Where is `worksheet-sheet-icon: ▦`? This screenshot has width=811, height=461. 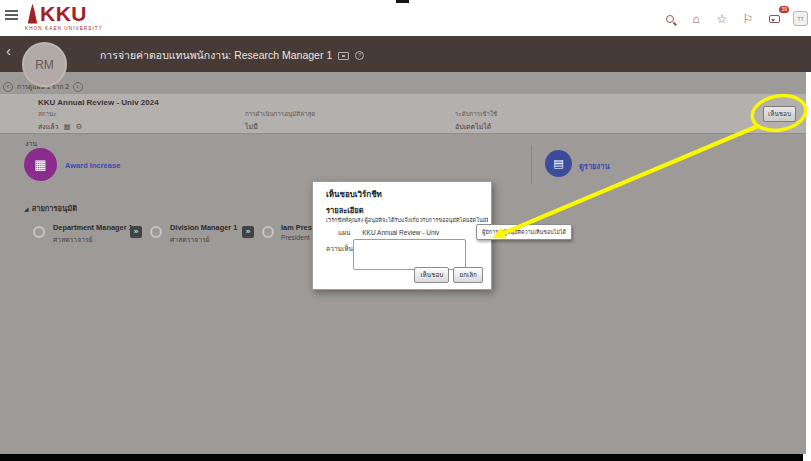
worksheet-sheet-icon: ▦ is located at coordinates (66, 127).